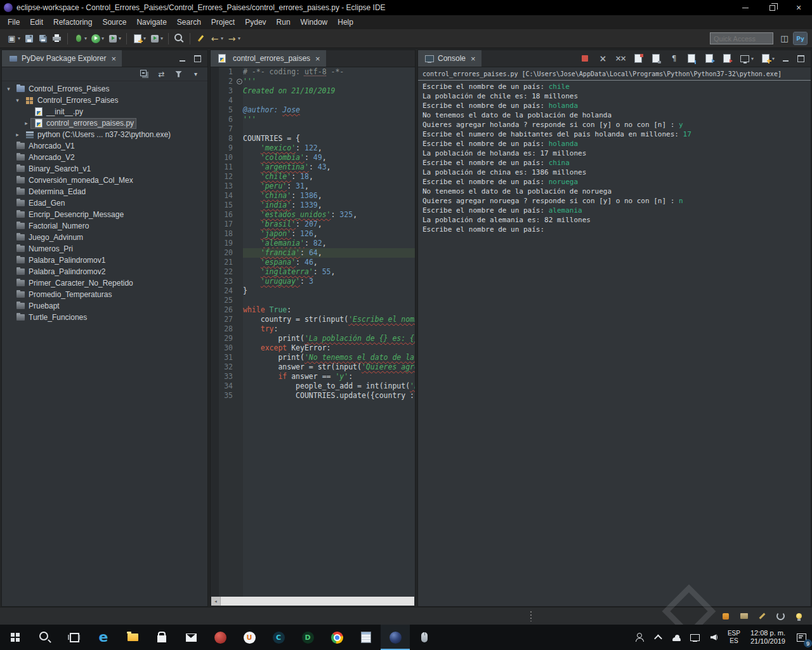  I want to click on menu-pydev: Pydev, so click(255, 22).